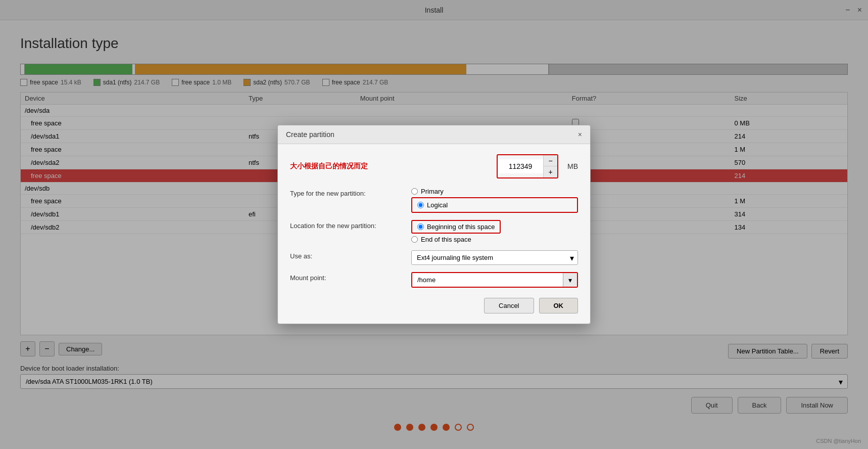  What do you see at coordinates (434, 280) in the screenshot?
I see `mount-point-row: Mount point: ▾` at bounding box center [434, 280].